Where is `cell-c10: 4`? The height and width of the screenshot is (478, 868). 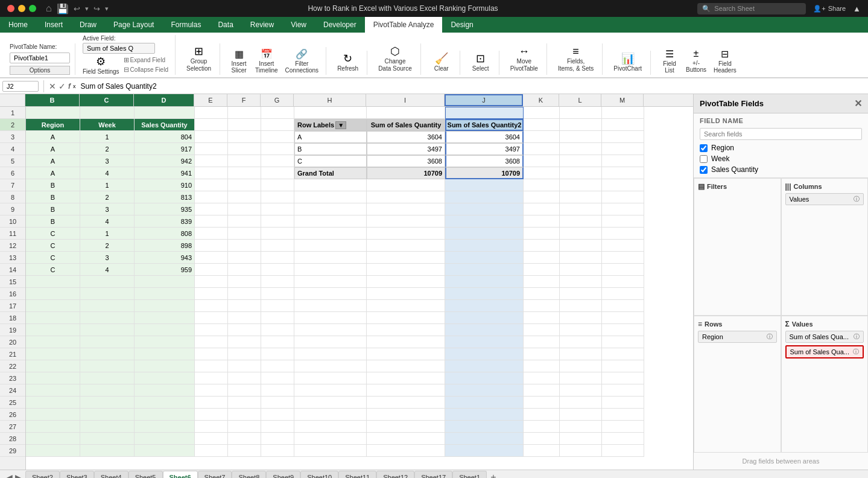 cell-c10: 4 is located at coordinates (107, 221).